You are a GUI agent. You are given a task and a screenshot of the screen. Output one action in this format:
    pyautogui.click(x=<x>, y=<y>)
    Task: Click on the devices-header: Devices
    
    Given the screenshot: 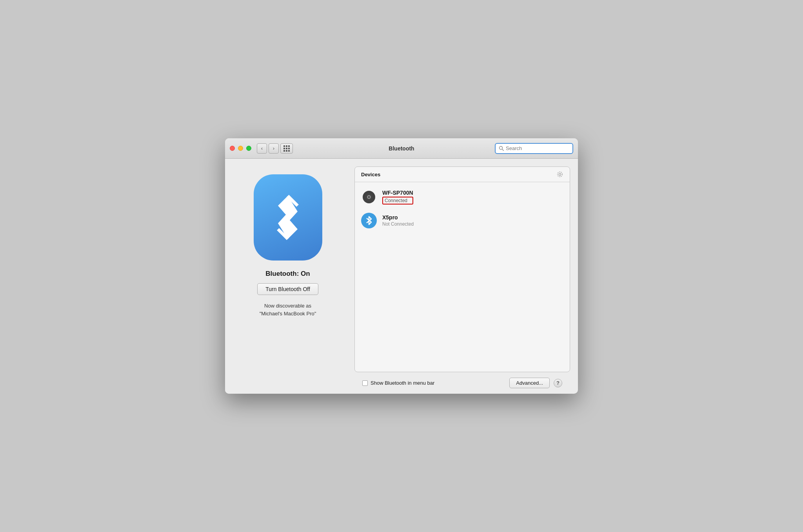 What is the action you would take?
    pyautogui.click(x=462, y=175)
    